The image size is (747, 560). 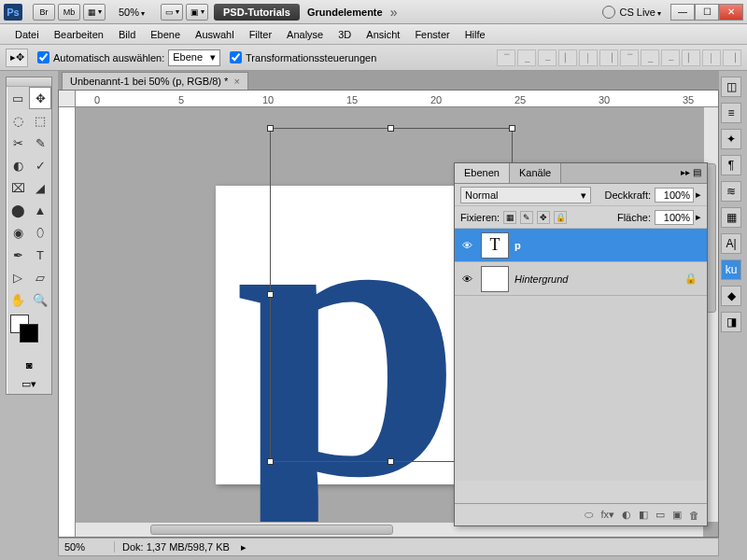 What do you see at coordinates (643, 515) in the screenshot?
I see `adjustment-layer-icon: ◧` at bounding box center [643, 515].